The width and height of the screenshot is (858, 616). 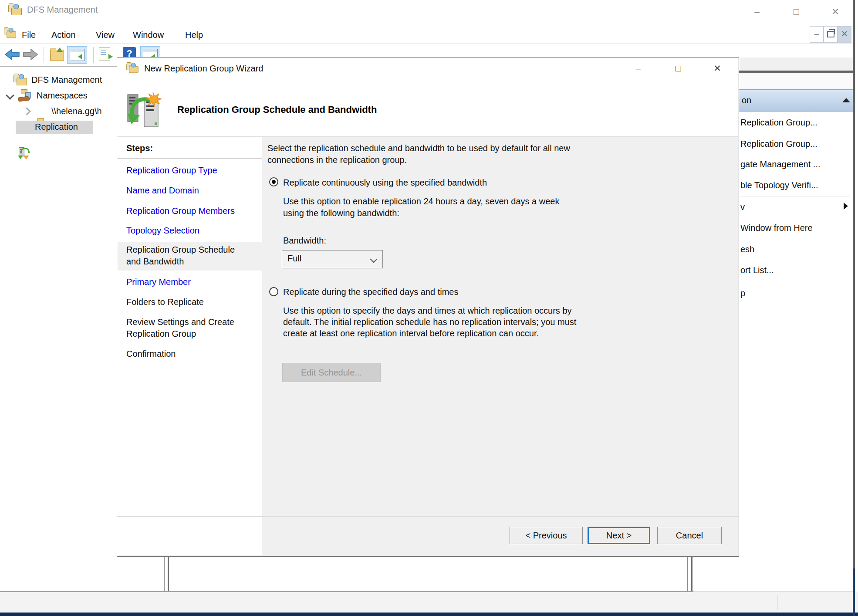 I want to click on wizard-maximize-button: □, so click(x=678, y=68).